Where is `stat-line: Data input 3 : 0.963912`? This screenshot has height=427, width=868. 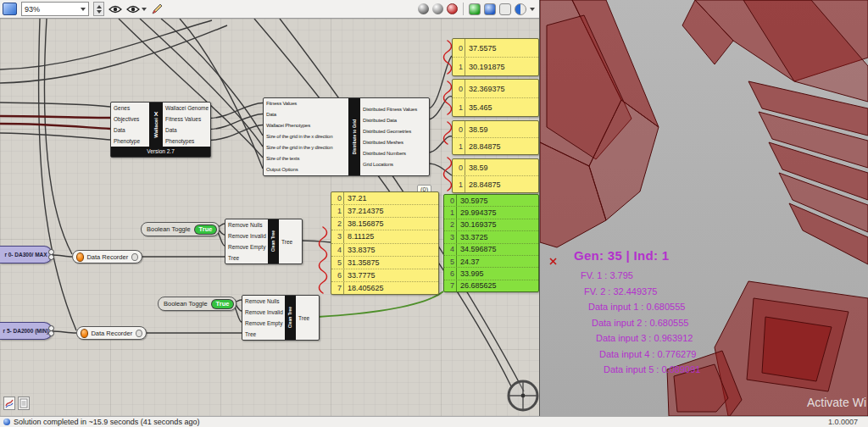 stat-line: Data input 3 : 0.963912 is located at coordinates (648, 339).